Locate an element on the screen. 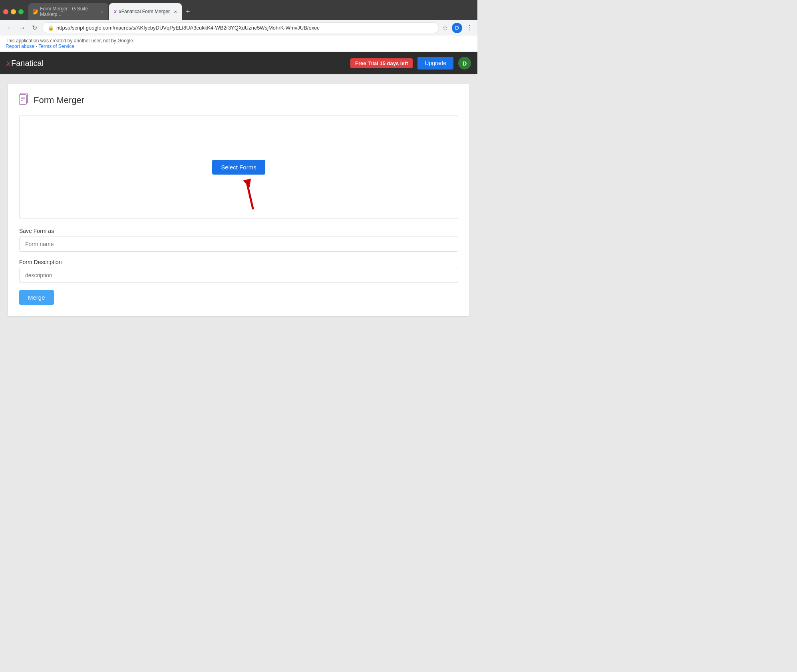 Image resolution: width=797 pixels, height=672 pixels. browser-tab-1: Form Merger - G Suite Marketp... ✕ is located at coordinates (68, 12).